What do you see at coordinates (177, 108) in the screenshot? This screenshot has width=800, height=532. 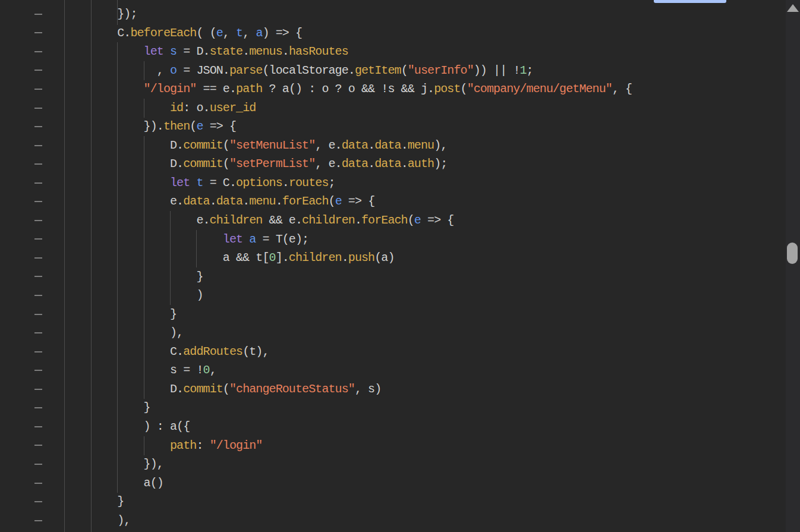 I see `code-token: id` at bounding box center [177, 108].